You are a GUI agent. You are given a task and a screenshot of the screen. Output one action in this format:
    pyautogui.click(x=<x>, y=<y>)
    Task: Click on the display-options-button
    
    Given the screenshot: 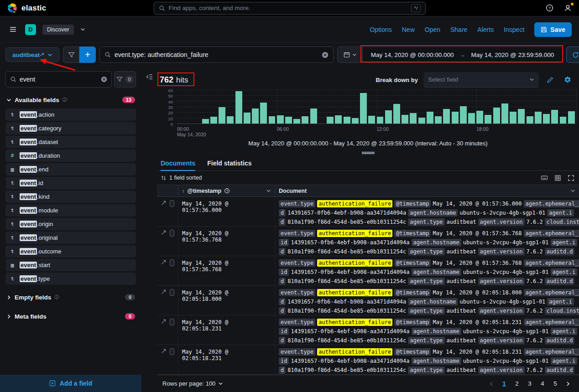 What is the action you would take?
    pyautogui.click(x=558, y=178)
    